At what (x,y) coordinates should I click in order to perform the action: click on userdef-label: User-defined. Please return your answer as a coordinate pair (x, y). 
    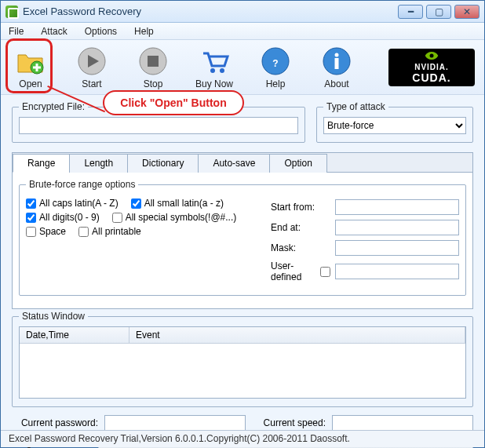
    Looking at the image, I should click on (295, 271).